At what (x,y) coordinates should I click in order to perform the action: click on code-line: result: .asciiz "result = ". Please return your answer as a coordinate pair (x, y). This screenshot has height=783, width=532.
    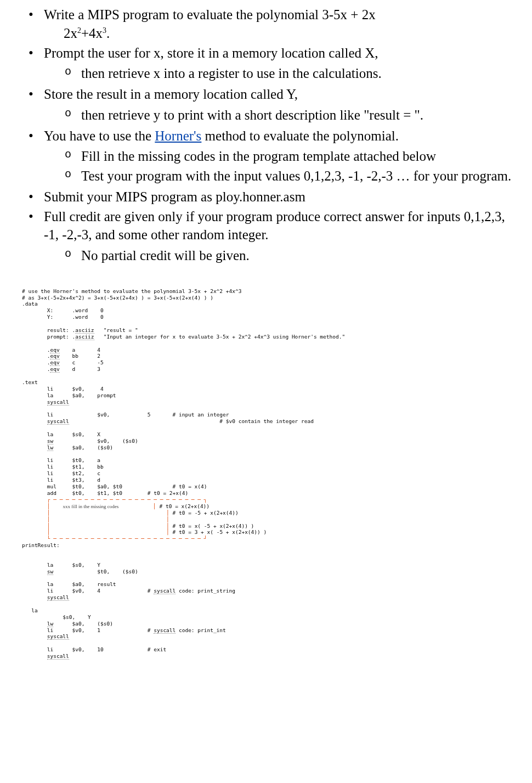
    Looking at the image, I should click on (80, 330).